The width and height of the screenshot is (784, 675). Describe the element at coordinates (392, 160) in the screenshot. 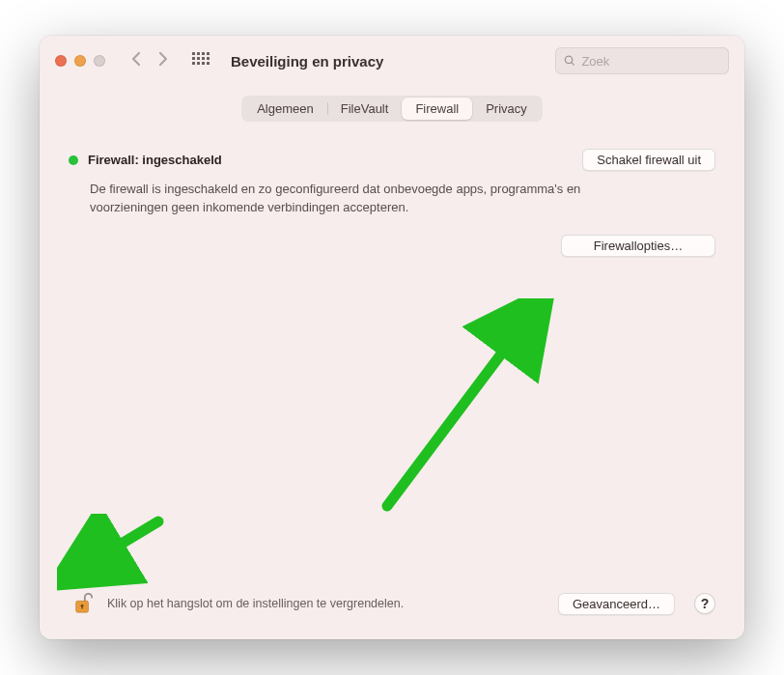

I see `firewall-status-row: Firewall: ingeschakeld Schakel firewall …` at that location.